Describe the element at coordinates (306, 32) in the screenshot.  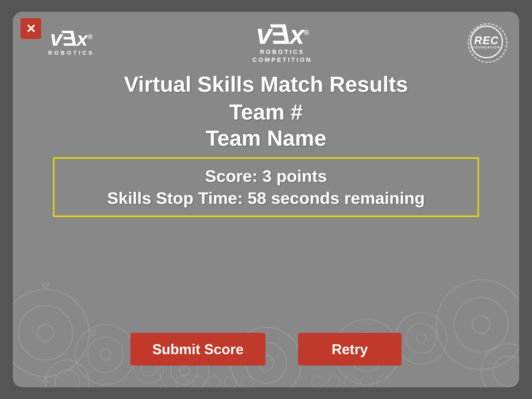
I see `vex-reg-center: ®` at that location.